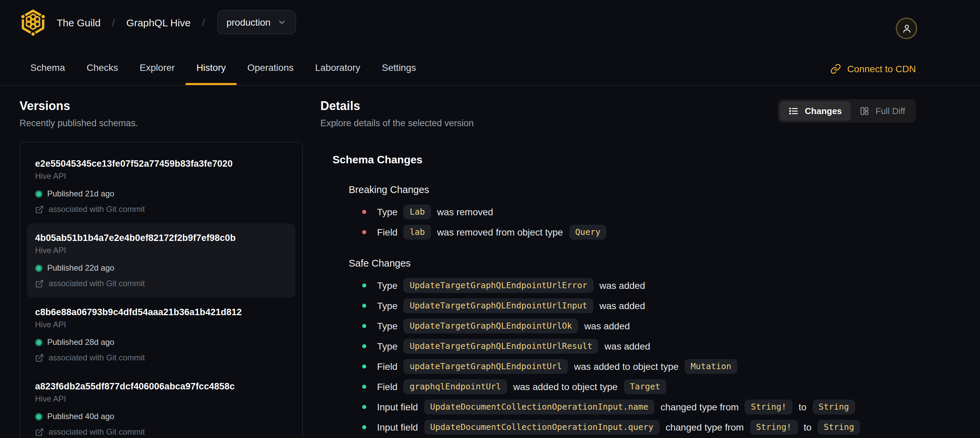  What do you see at coordinates (397, 107) in the screenshot?
I see `details-heading-block: Details Explore details of the selected …` at bounding box center [397, 107].